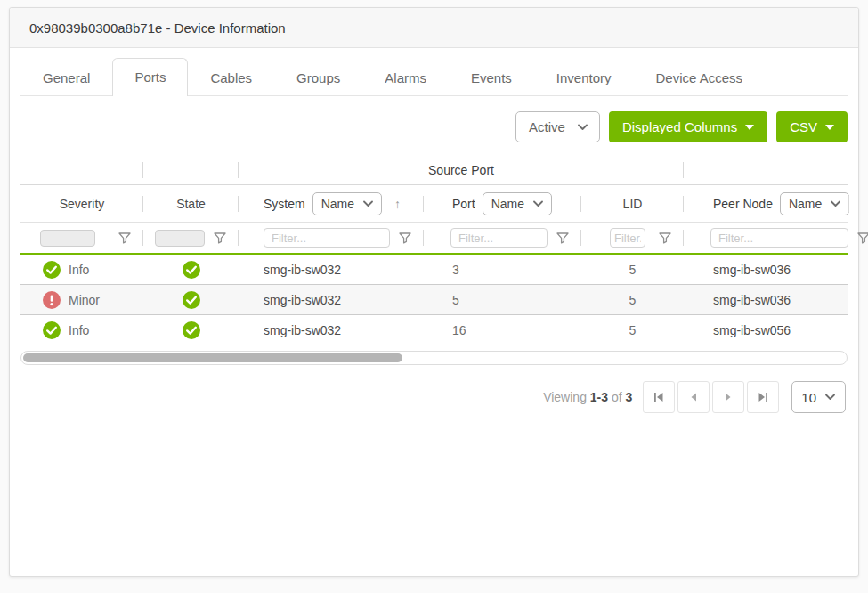 This screenshot has width=868, height=593. What do you see at coordinates (763, 397) in the screenshot?
I see `last-page-button` at bounding box center [763, 397].